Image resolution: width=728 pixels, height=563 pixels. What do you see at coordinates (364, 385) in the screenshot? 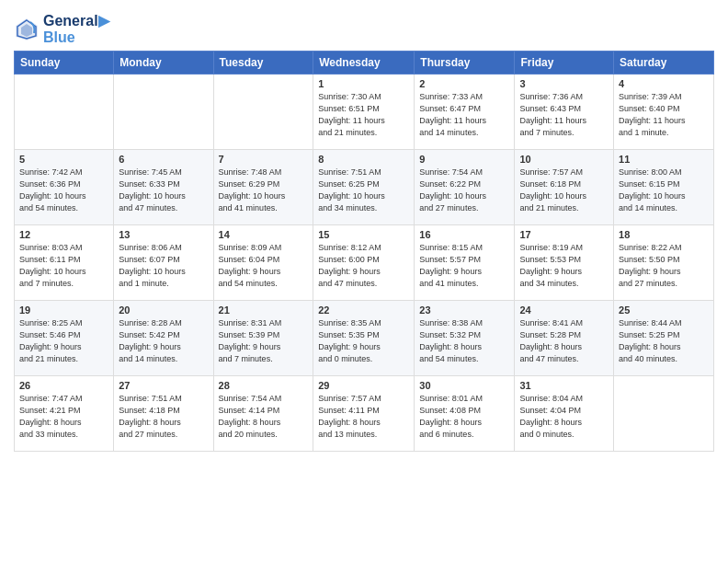
I see `day-number: 29` at bounding box center [364, 385].